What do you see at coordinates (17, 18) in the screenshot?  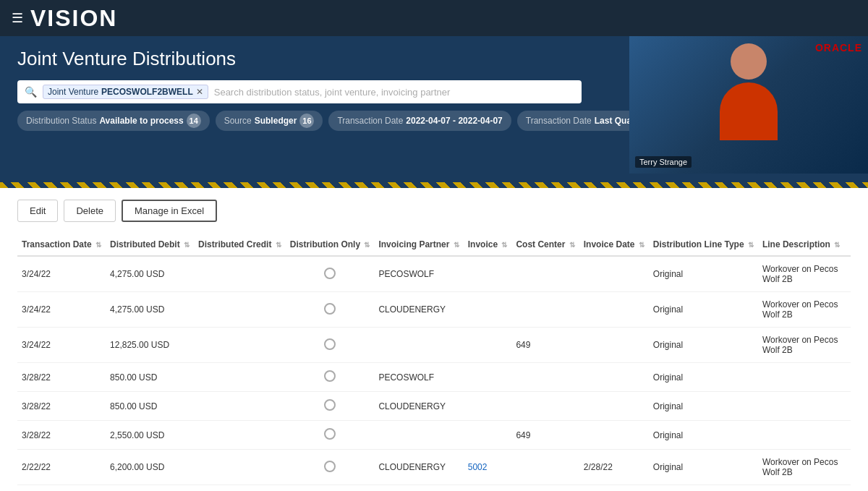 I see `menu-icon: ☰` at bounding box center [17, 18].